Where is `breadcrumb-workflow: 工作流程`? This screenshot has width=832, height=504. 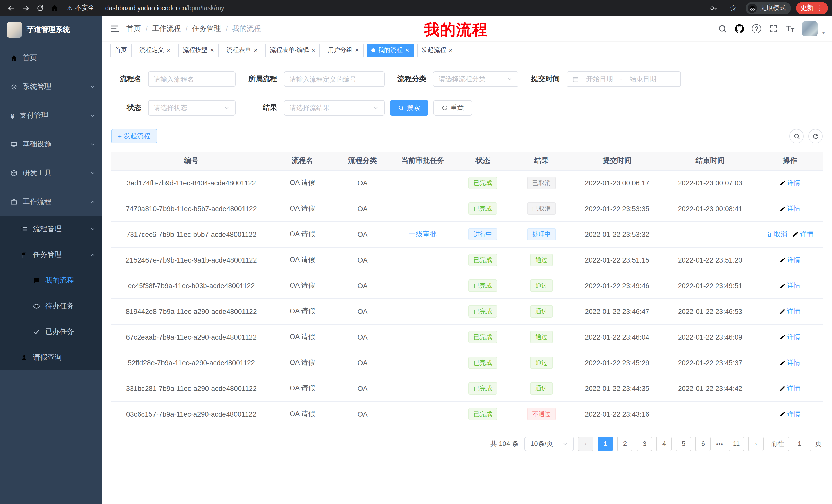 breadcrumb-workflow: 工作流程 is located at coordinates (167, 28).